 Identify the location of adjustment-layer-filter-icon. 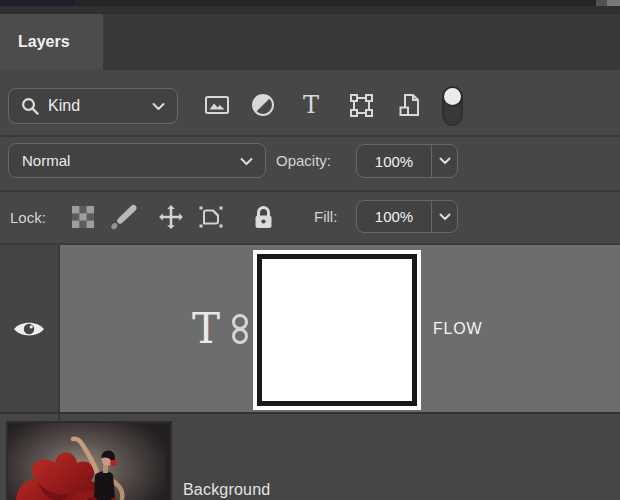
(263, 105).